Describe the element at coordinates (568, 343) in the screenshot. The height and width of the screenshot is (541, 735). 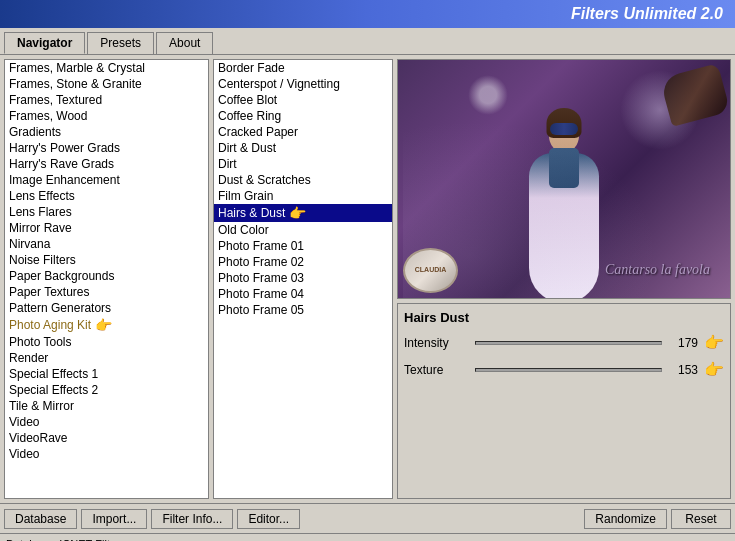
I see `intensity-slider` at that location.